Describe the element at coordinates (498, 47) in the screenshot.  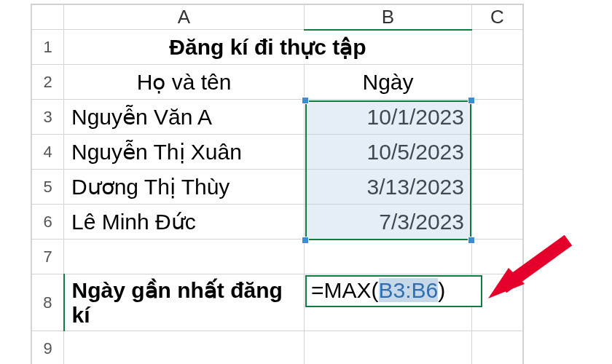
I see `cell-c1` at that location.